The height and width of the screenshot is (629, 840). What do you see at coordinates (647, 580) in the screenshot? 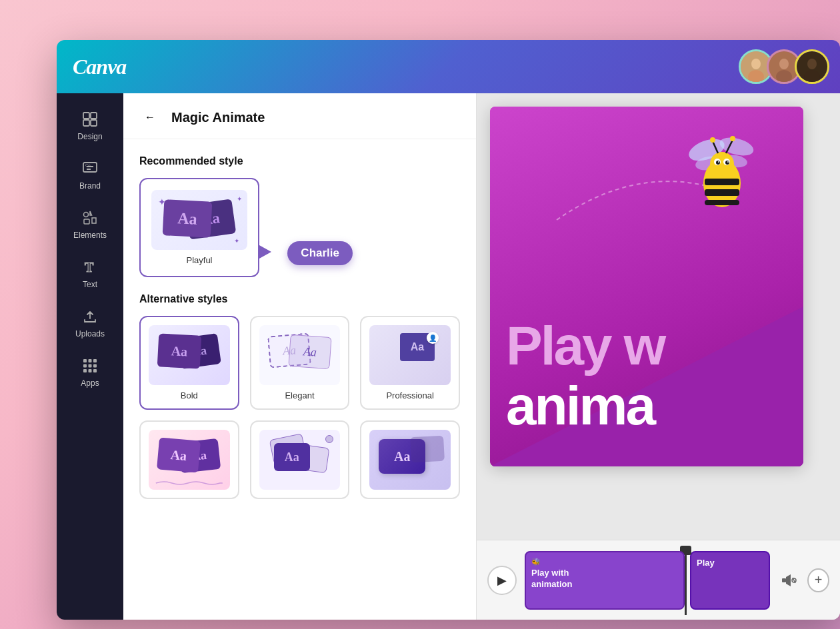
I see `timeline-track: 🐝 Play with animation Play` at bounding box center [647, 580].